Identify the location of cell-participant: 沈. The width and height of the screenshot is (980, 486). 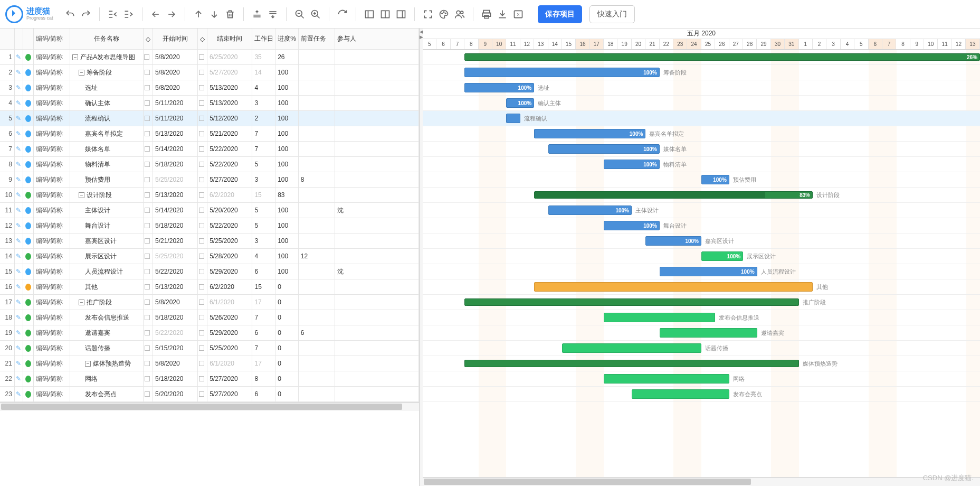
(377, 272).